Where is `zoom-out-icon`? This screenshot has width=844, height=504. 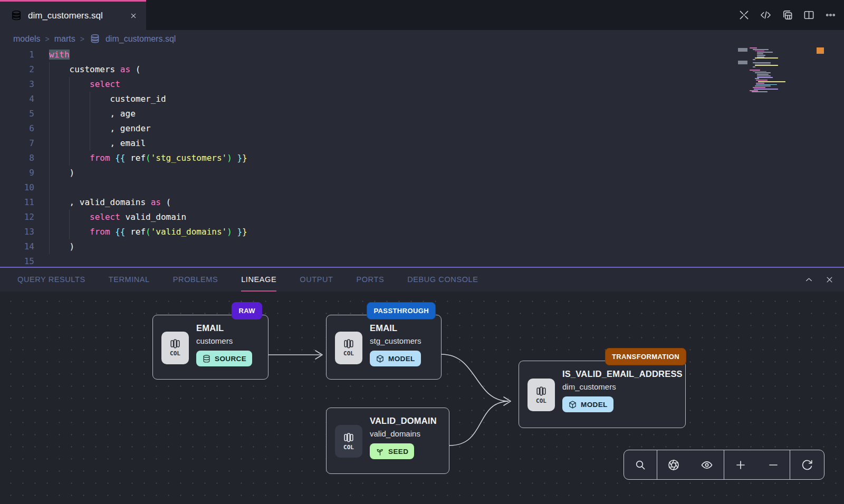 zoom-out-icon is located at coordinates (773, 465).